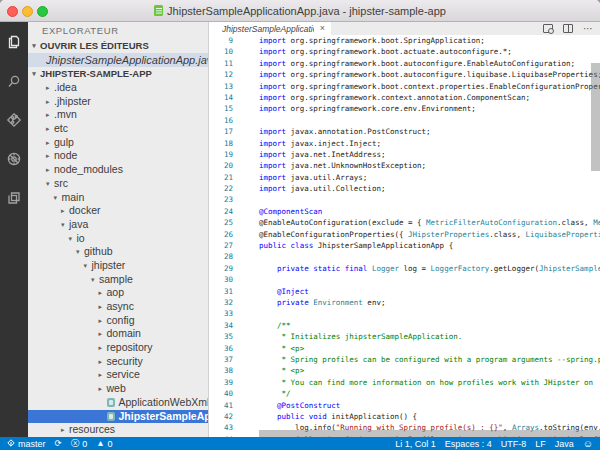  I want to click on feedback-smiley-icon: ☺, so click(588, 444).